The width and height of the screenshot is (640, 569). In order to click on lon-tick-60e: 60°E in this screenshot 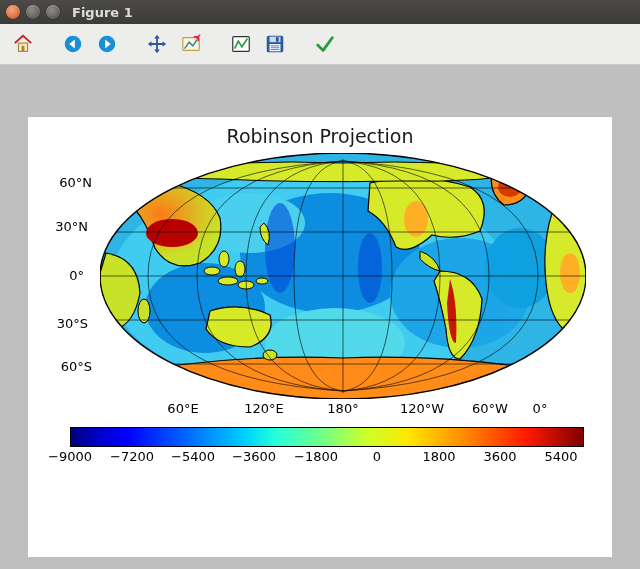, I will do `click(182, 408)`.